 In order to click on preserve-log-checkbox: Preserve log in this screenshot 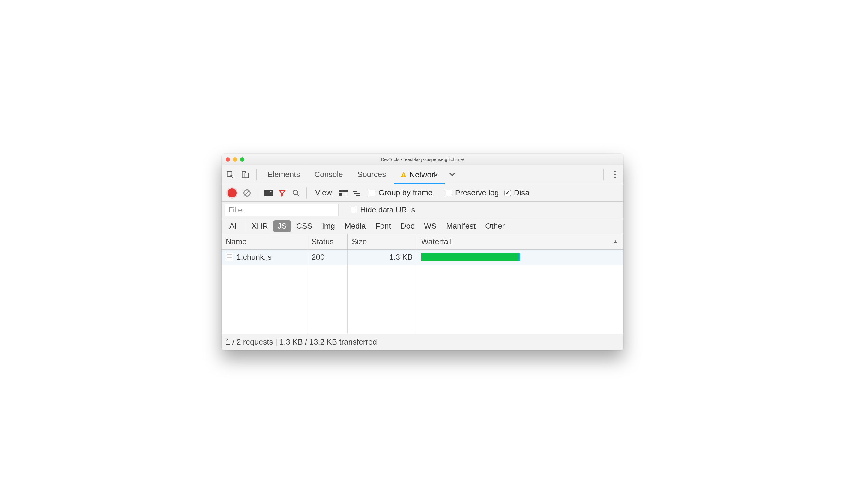, I will do `click(472, 193)`.